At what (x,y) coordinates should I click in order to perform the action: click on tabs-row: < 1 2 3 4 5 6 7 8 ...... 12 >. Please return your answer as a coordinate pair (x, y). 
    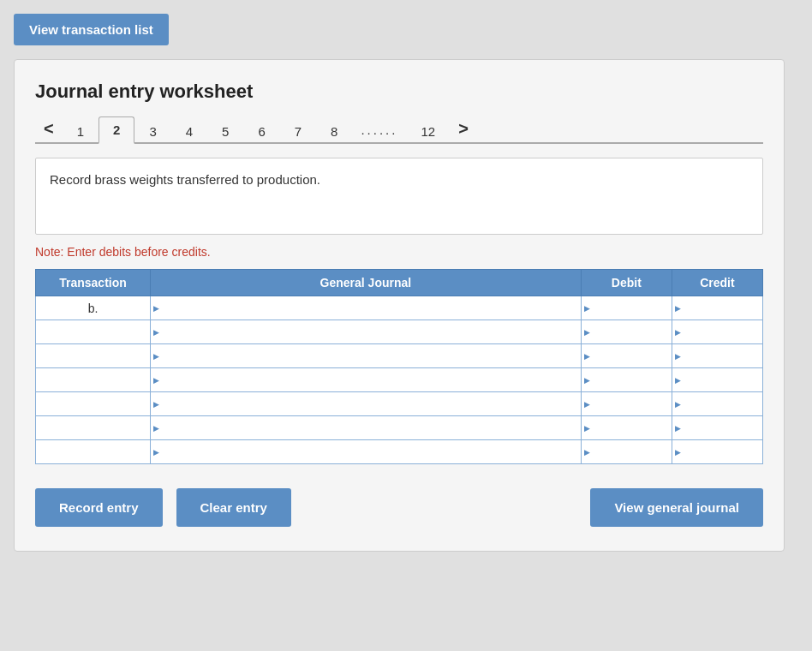
    Looking at the image, I should click on (399, 130).